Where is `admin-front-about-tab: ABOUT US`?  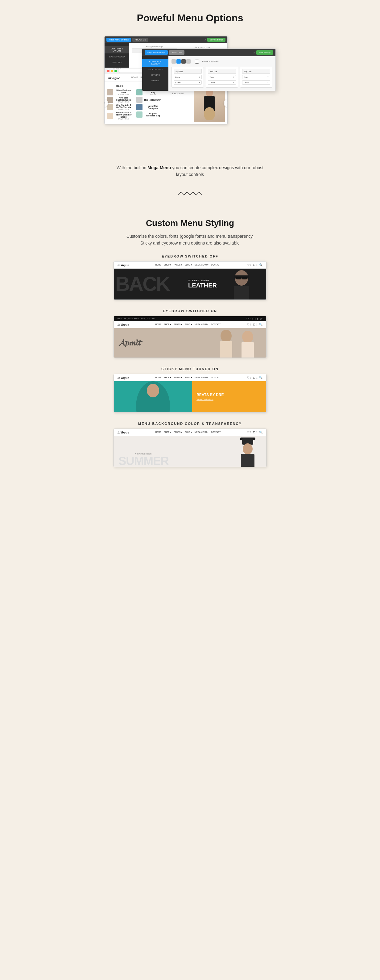 admin-front-about-tab: ABOUT US is located at coordinates (177, 52).